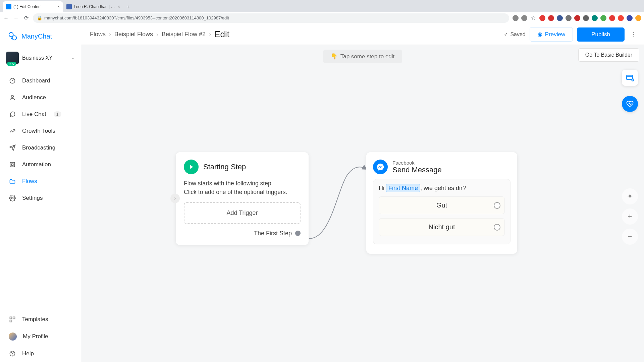 This screenshot has height=362, width=644. Describe the element at coordinates (184, 34) in the screenshot. I see `breadcrumb-item: Beispiel Flow #2` at that location.